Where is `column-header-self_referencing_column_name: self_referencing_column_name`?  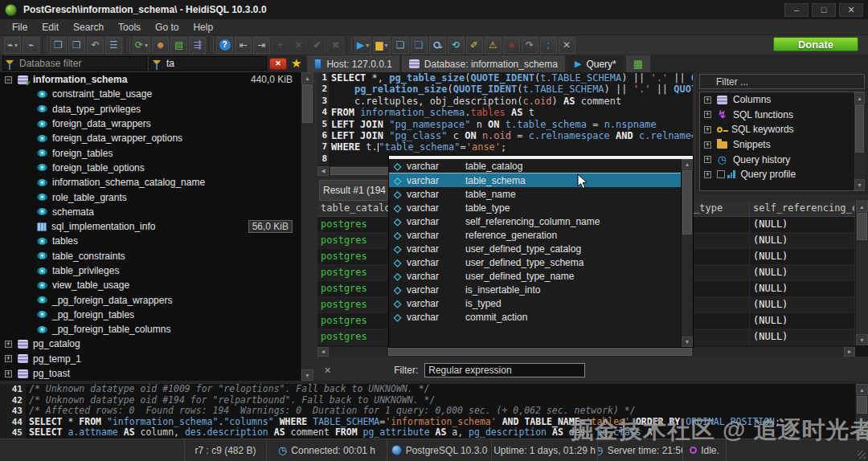
column-header-self_referencing_column_name: self_referencing_column_name is located at coordinates (802, 209).